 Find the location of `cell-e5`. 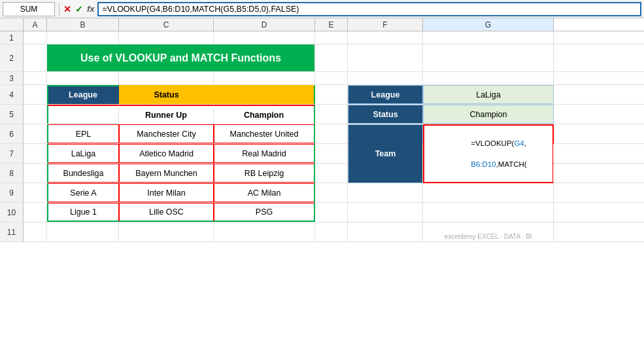

cell-e5 is located at coordinates (331, 114).